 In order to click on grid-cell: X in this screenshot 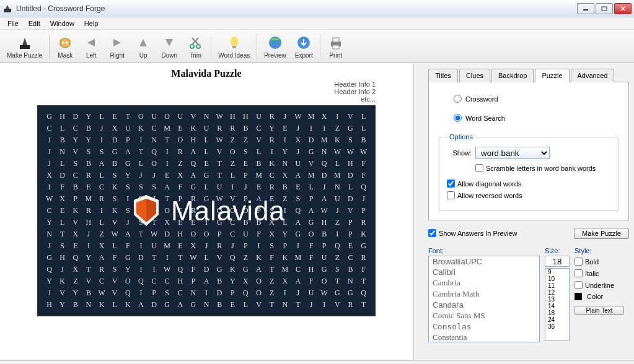, I will do `click(271, 223)`.